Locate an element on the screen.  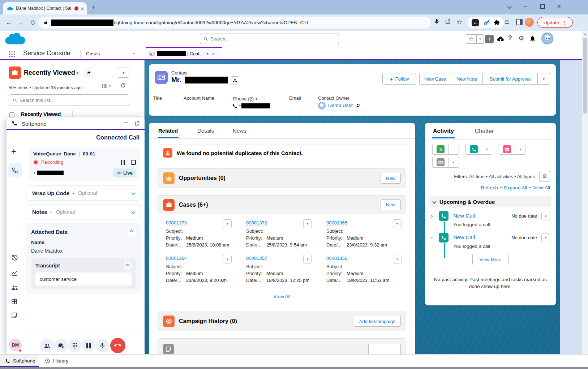
address-bar: lightning.force.com/lightning/r/Contact/… is located at coordinates (235, 22).